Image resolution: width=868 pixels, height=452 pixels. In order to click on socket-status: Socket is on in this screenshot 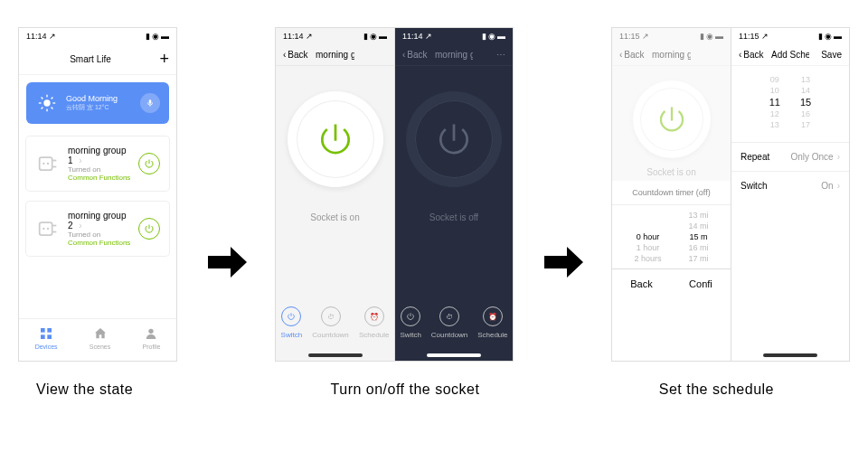, I will do `click(671, 172)`.